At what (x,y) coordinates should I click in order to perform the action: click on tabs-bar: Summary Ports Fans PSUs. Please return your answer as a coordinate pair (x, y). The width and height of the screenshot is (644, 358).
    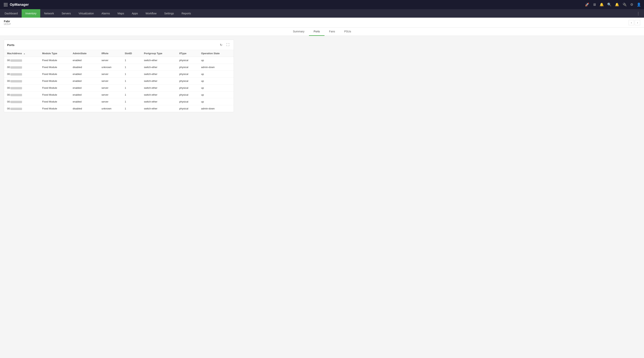
    Looking at the image, I should click on (322, 32).